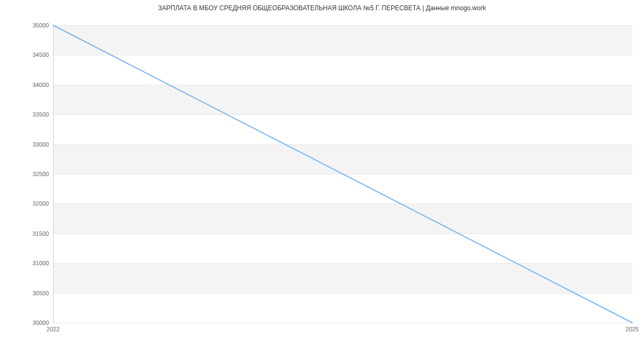 The width and height of the screenshot is (644, 349). What do you see at coordinates (53, 328) in the screenshot?
I see `x-tick-label: 2022` at bounding box center [53, 328].